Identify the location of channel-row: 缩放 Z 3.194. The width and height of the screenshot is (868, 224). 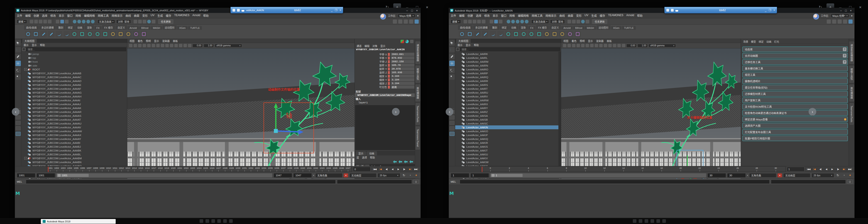
(385, 84).